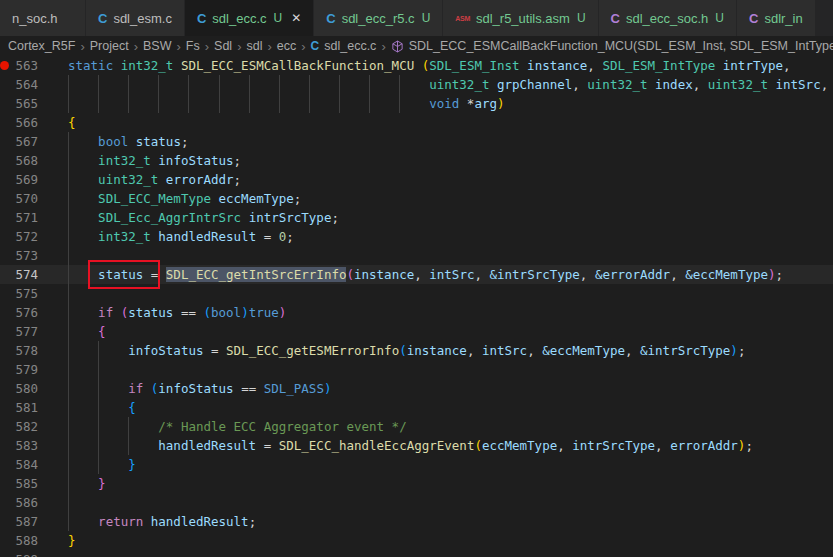 The width and height of the screenshot is (833, 557). I want to click on line-number: 578, so click(24, 350).